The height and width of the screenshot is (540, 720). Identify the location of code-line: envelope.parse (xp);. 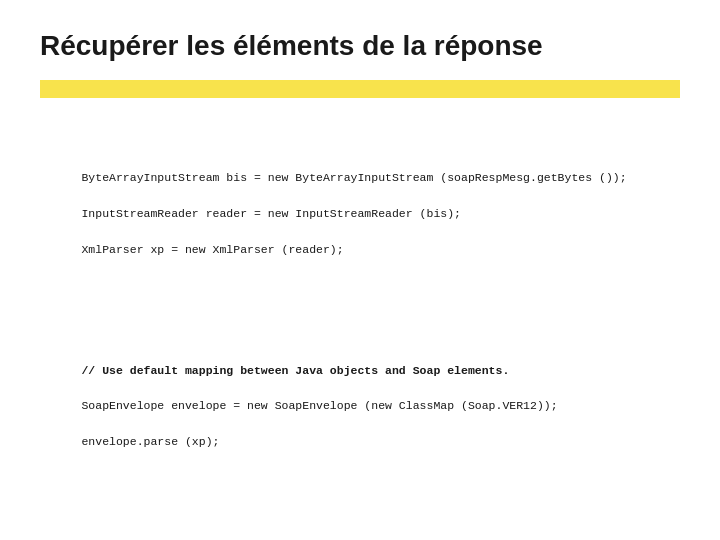
(150, 442).